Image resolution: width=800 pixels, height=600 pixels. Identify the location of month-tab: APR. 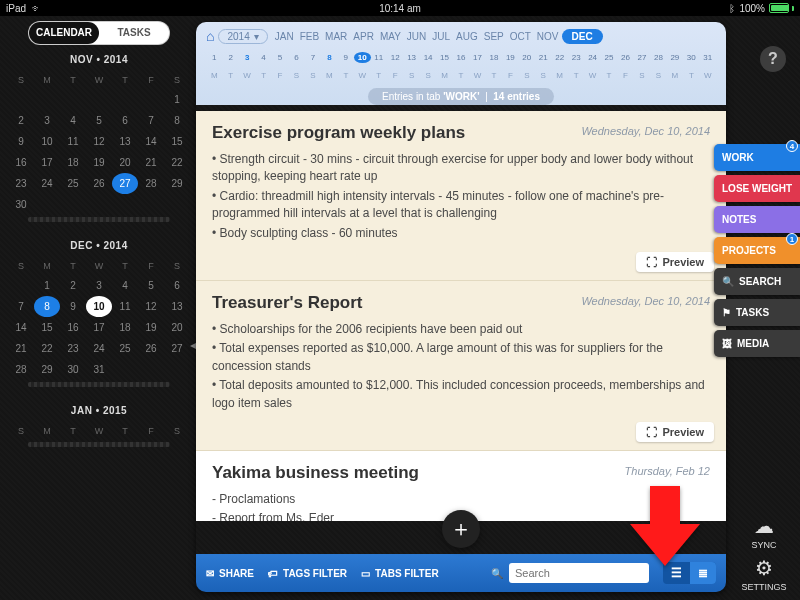
(364, 36).